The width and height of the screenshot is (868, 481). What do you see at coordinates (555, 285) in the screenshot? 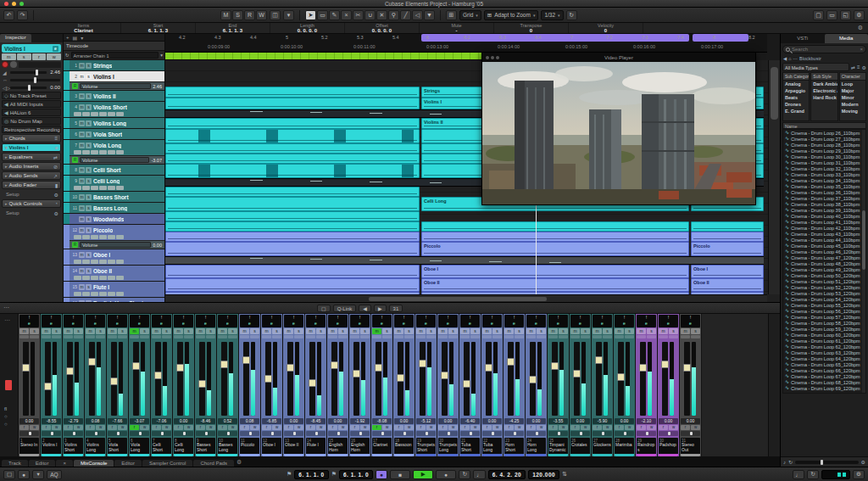
I see `midi-part: Oboe II` at bounding box center [555, 285].